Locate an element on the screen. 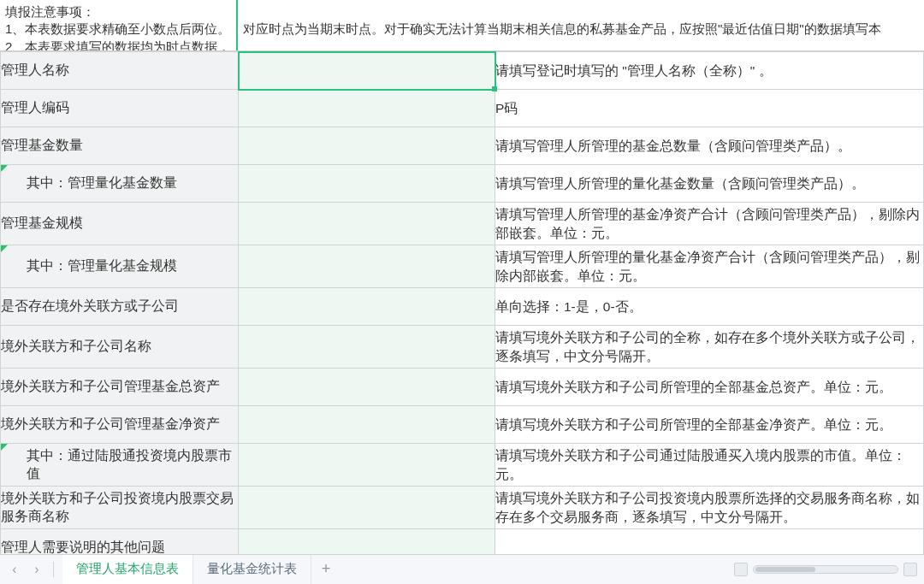 Image resolution: width=924 pixels, height=584 pixels. form-row: 管理人需要说明的其他问题 is located at coordinates (462, 542).